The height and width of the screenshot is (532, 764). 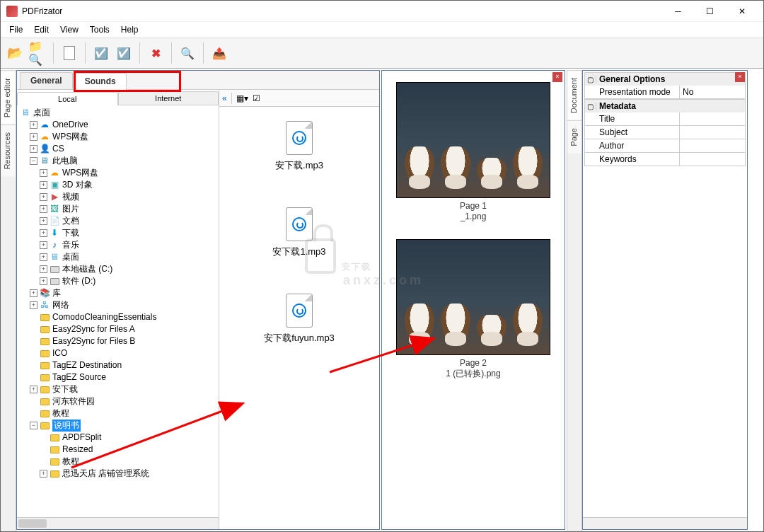 I want to click on minimize-button: ─, so click(x=678, y=11).